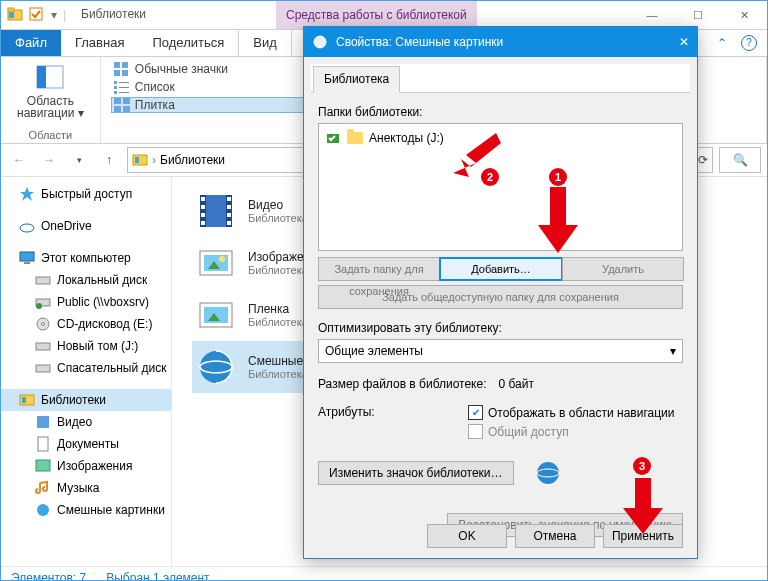  What do you see at coordinates (109, 160) in the screenshot?
I see `up-button: ↑` at bounding box center [109, 160].